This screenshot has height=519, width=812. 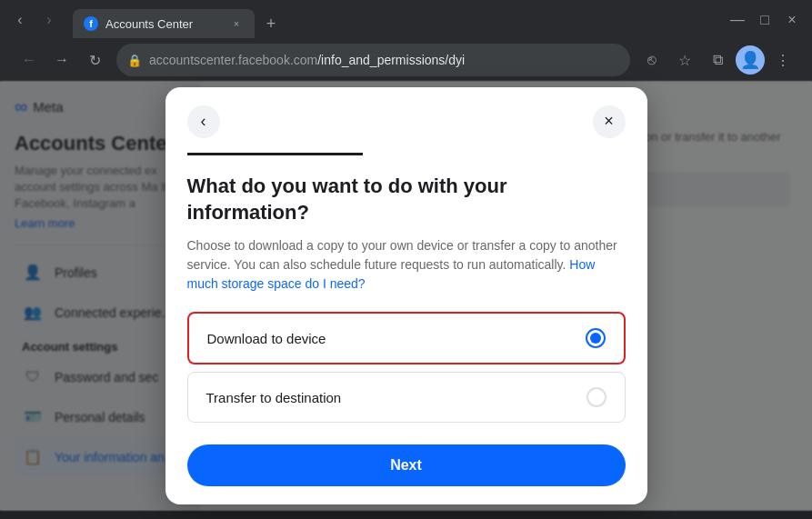 What do you see at coordinates (685, 60) in the screenshot?
I see `bookmark-button: ☆` at bounding box center [685, 60].